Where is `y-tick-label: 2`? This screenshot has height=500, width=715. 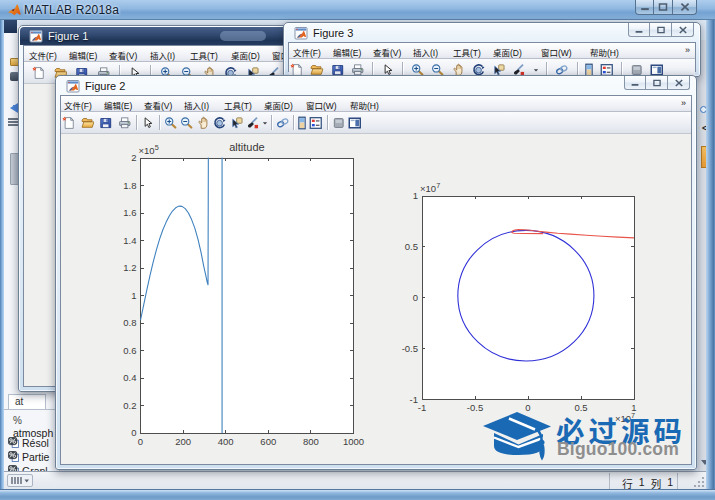
y-tick-label: 2 is located at coordinates (134, 158).